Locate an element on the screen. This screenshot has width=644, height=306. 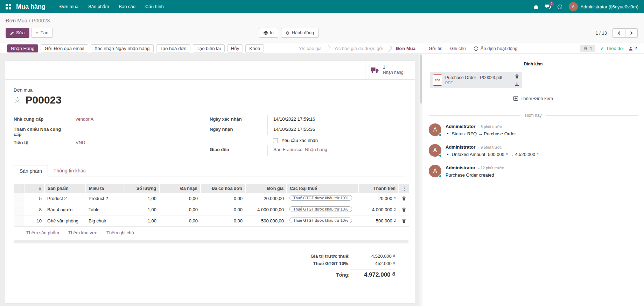
message: A Administrator - 12 phút trước Purchase… is located at coordinates (533, 169).